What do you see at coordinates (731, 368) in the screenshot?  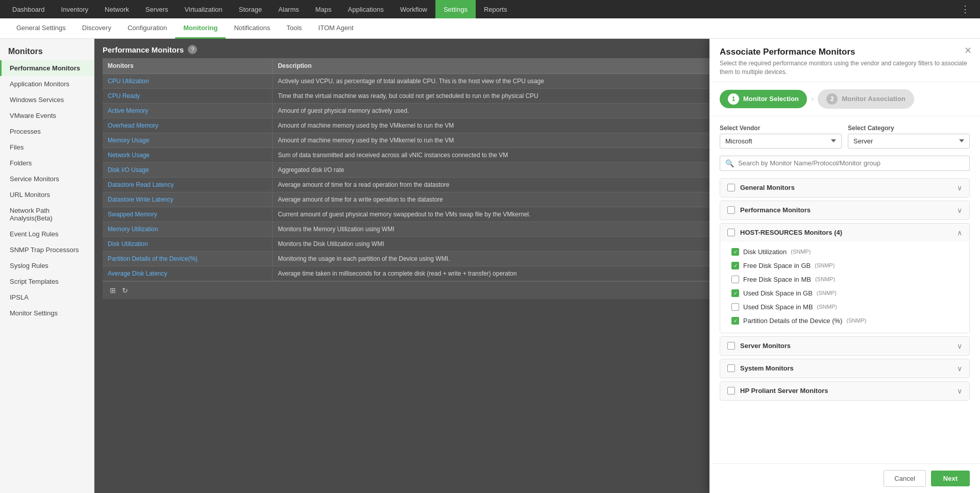 I see `group-system-monitors-checkbox` at bounding box center [731, 368].